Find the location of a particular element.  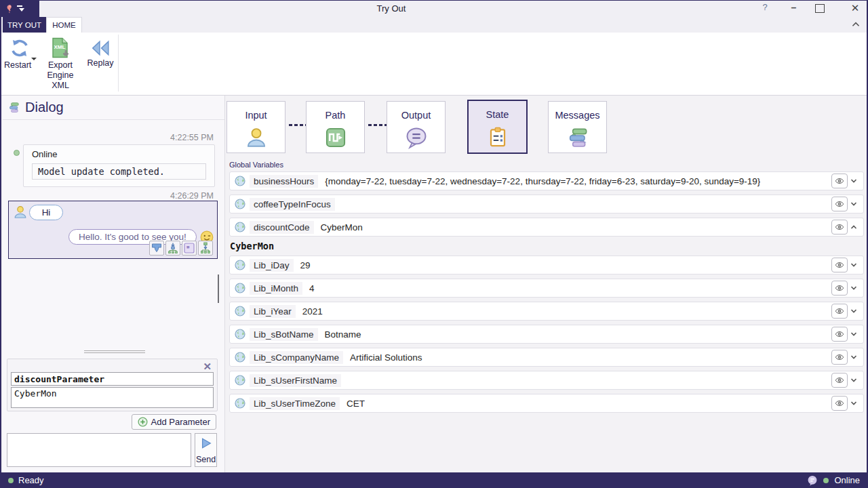

tab-state: State is located at coordinates (498, 127).